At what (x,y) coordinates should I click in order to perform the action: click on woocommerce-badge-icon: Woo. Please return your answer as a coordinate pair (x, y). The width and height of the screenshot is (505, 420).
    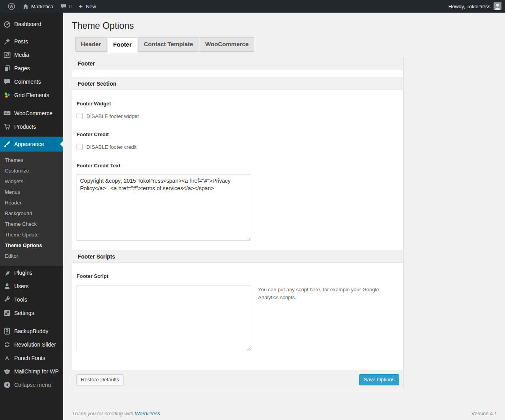
    Looking at the image, I should click on (7, 113).